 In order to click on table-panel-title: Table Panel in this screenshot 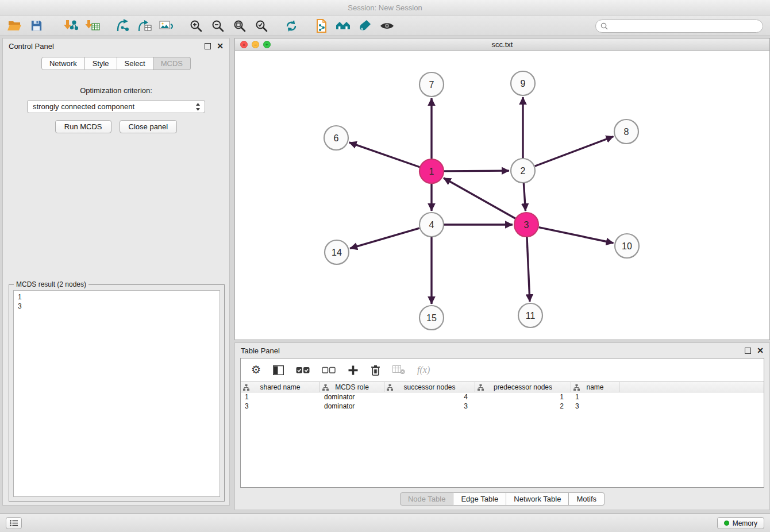, I will do `click(260, 350)`.